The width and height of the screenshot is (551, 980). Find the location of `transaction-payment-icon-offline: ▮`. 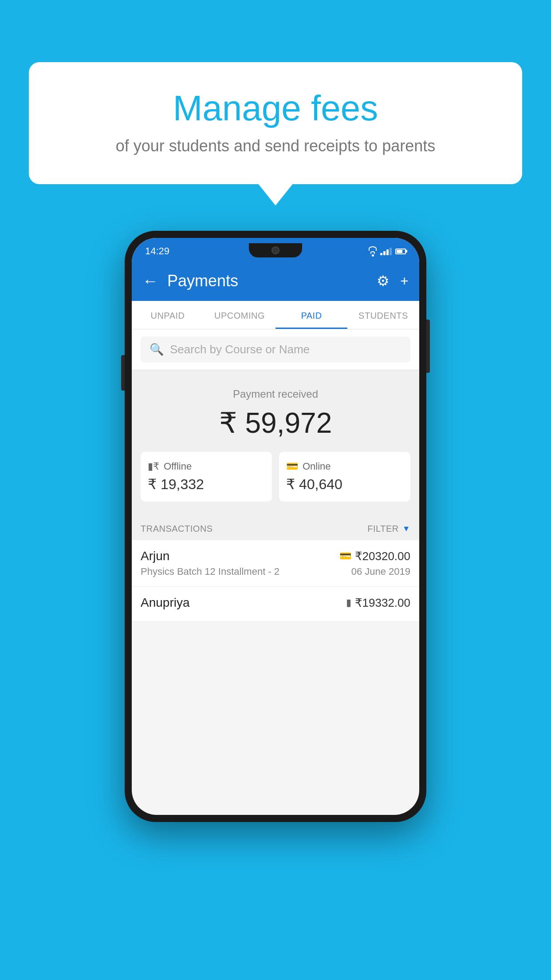

transaction-payment-icon-offline: ▮ is located at coordinates (349, 603).